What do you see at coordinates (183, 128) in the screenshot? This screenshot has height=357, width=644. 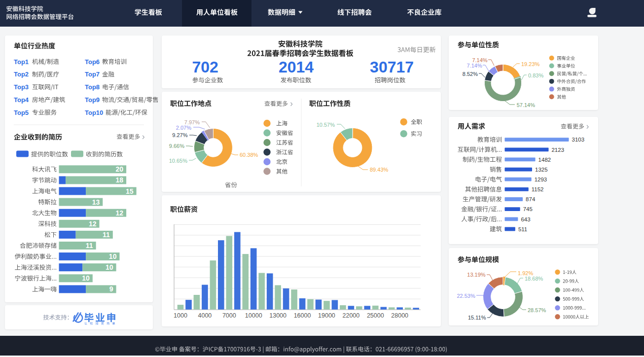 I see `svg-text: 2.07%` at bounding box center [183, 128].